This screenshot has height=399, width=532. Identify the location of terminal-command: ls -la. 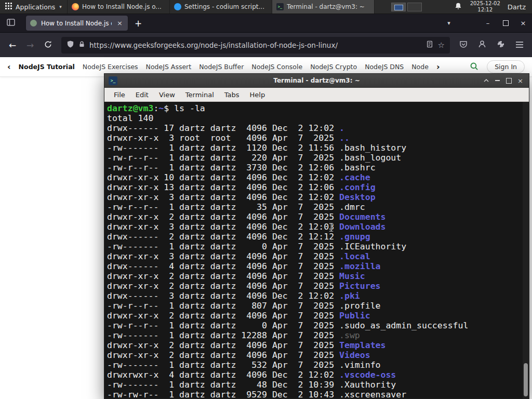
(190, 108).